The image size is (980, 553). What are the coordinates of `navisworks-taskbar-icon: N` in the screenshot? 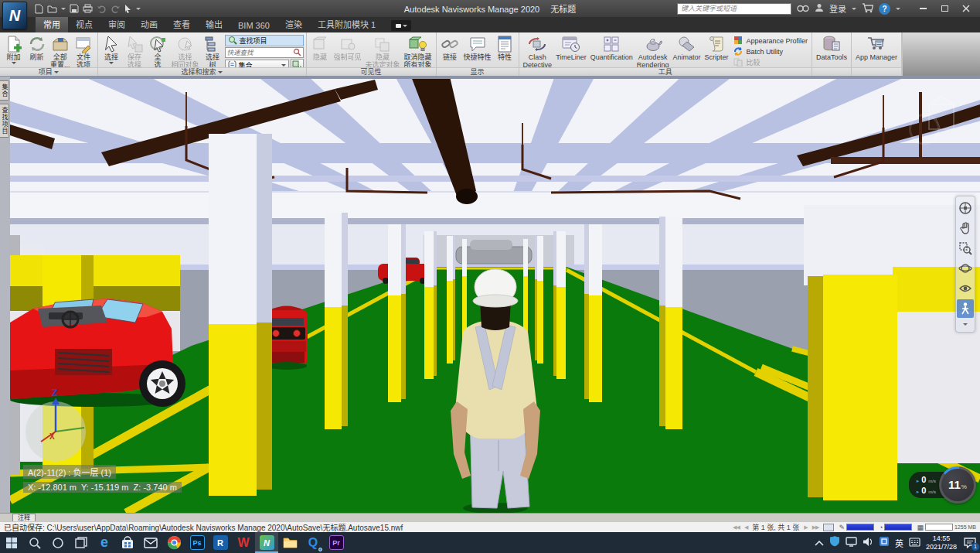 It's located at (267, 543).